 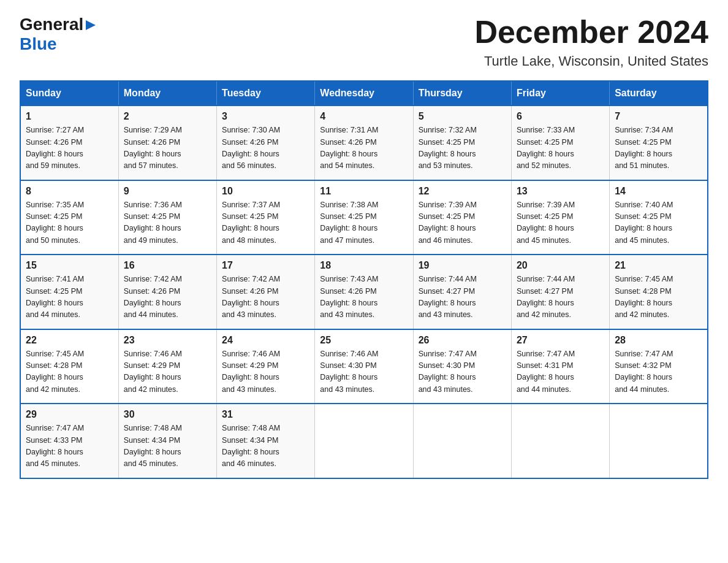 I want to click on day-info: Sunrise: 7:37 AMSunset: 4:25 PMDaylight:…, so click(x=266, y=223).